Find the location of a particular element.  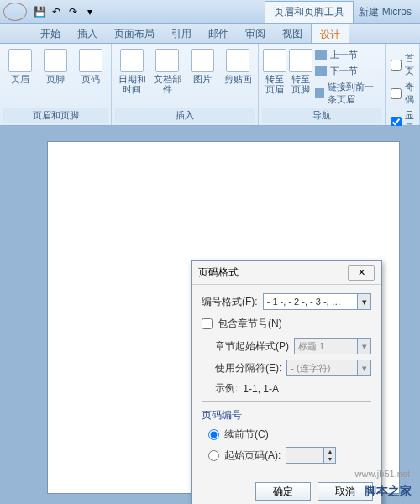

include-chapter-checkbox is located at coordinates (207, 324).